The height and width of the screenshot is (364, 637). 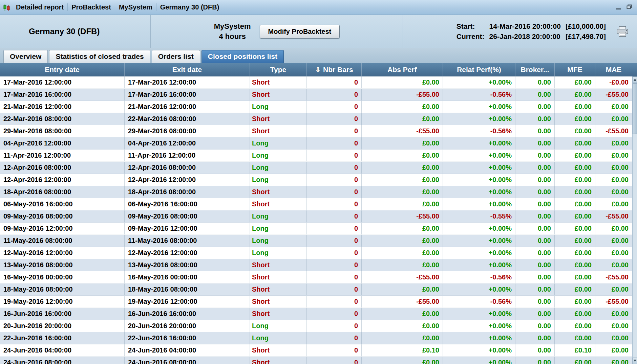 What do you see at coordinates (618, 7) in the screenshot?
I see `minimize-button` at bounding box center [618, 7].